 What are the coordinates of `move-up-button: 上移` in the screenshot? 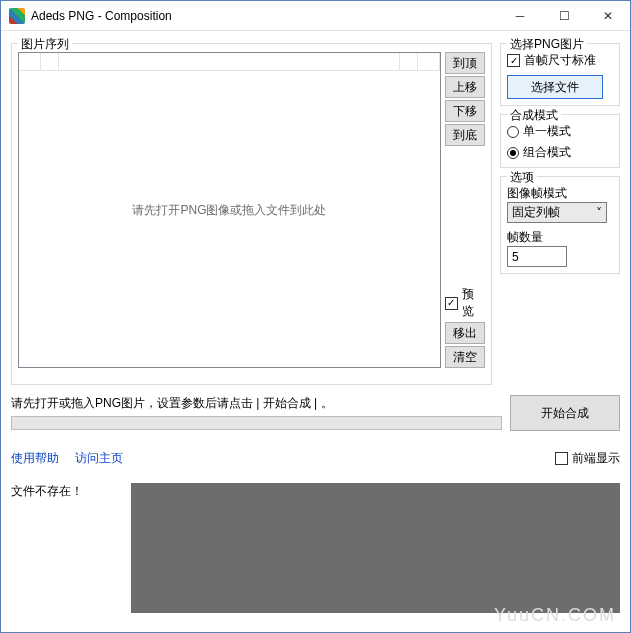 It's located at (465, 87).